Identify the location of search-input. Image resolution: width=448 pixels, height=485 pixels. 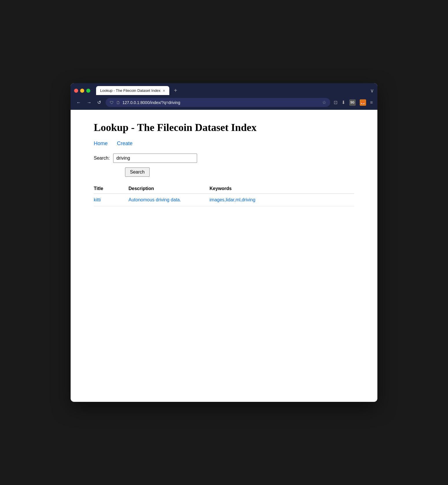
(155, 158).